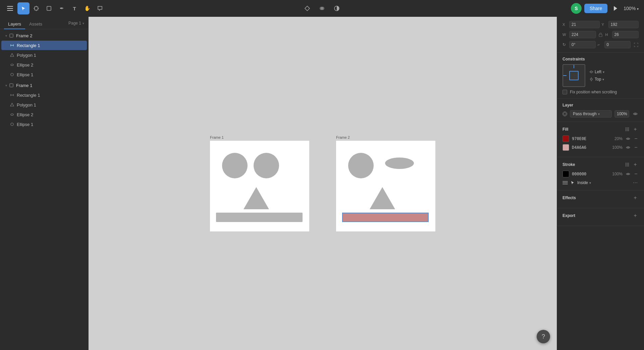  What do you see at coordinates (565, 92) in the screenshot?
I see `fix-position-checkbox` at bounding box center [565, 92].